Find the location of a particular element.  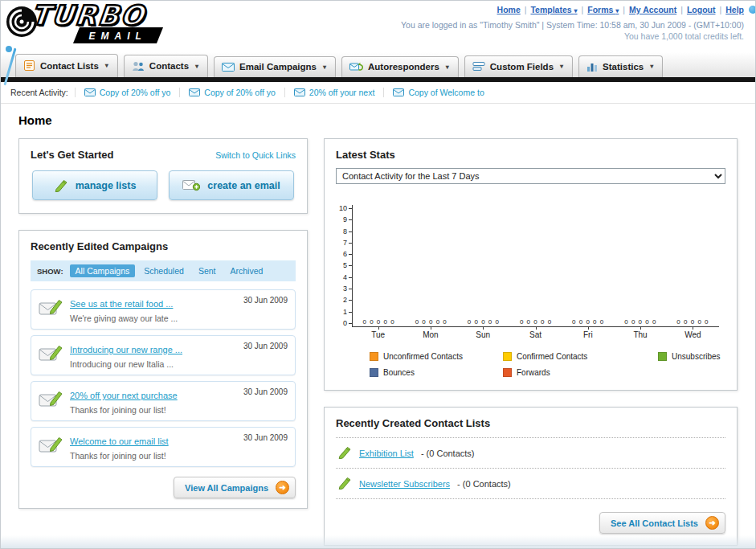

get-started-panel: Let's Get Started Switch to Quick Links … is located at coordinates (163, 176).